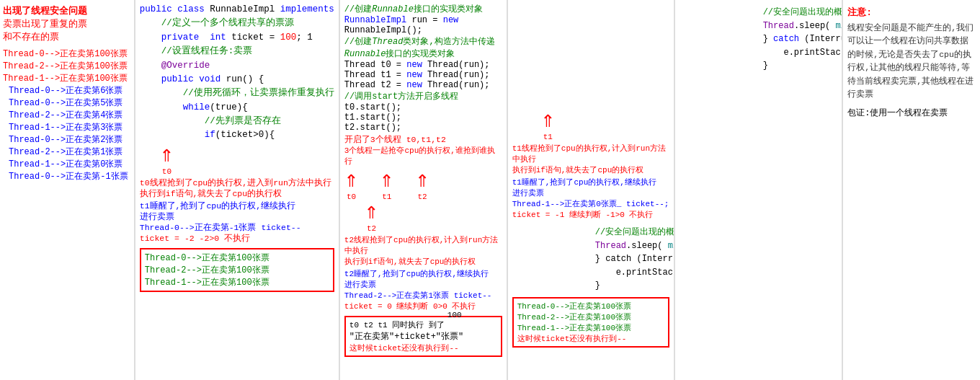 Image resolution: width=980 pixels, height=380 pixels. Describe the element at coordinates (591, 317) in the screenshot. I see `box-col4-thread2: Thread-2-->正在卖第100张票` at that location.